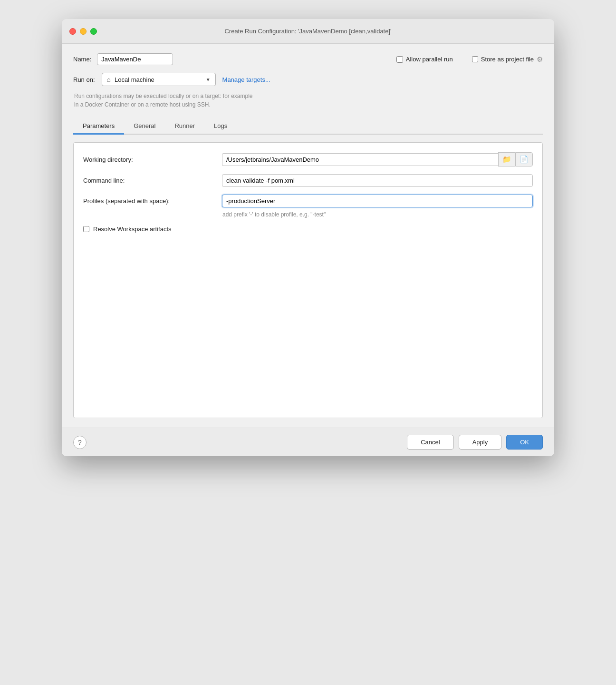 The image size is (616, 685). I want to click on tabs-bar: Parameters General Runner Logs, so click(308, 127).